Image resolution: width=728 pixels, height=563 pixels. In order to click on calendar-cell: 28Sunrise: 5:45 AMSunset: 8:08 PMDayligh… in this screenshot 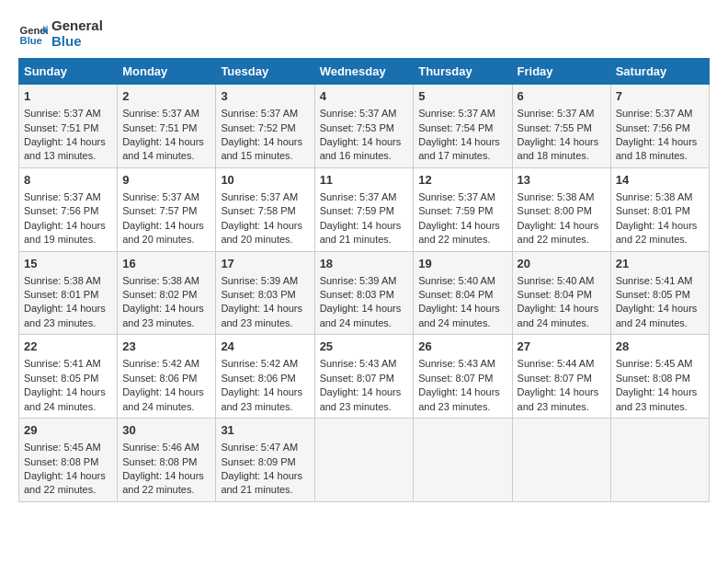, I will do `click(660, 377)`.